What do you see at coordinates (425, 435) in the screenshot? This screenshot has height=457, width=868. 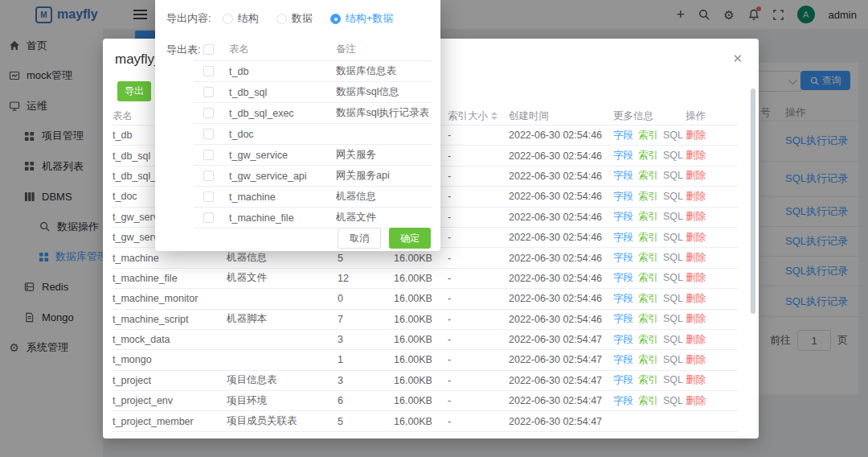 I see `table-row-clipped` at bounding box center [425, 435].